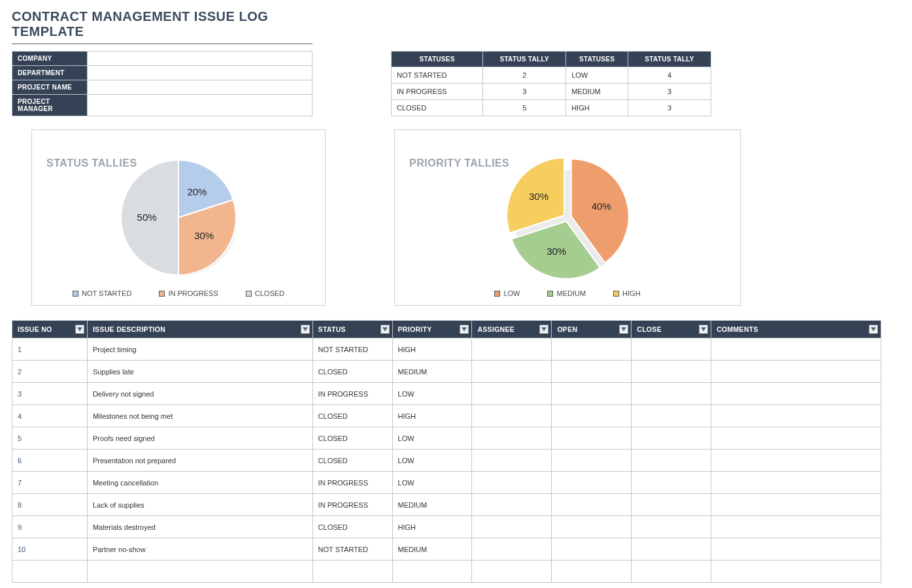  What do you see at coordinates (200, 527) in the screenshot?
I see `cell-description: Materials destroyed` at bounding box center [200, 527].